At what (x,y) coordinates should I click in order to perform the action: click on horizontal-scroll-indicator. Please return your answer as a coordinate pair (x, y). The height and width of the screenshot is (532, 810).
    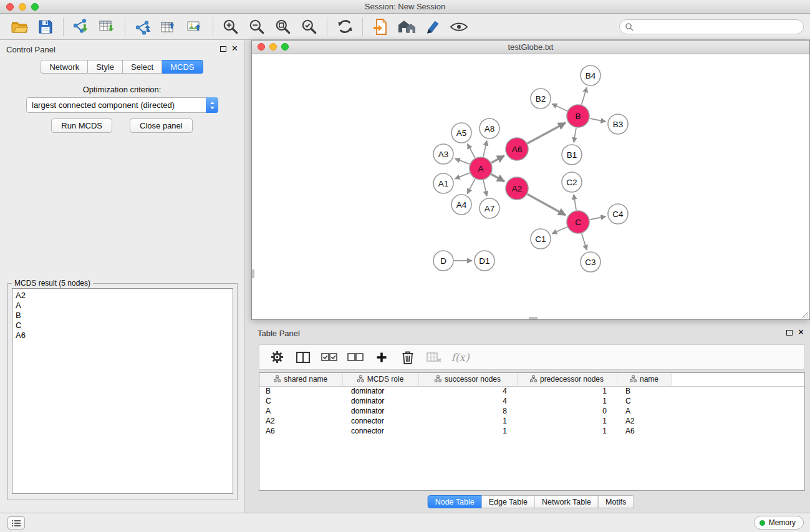
    Looking at the image, I should click on (533, 318).